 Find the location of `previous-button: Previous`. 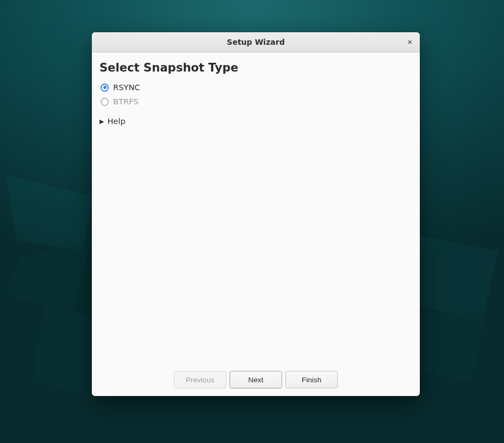

previous-button: Previous is located at coordinates (200, 380).